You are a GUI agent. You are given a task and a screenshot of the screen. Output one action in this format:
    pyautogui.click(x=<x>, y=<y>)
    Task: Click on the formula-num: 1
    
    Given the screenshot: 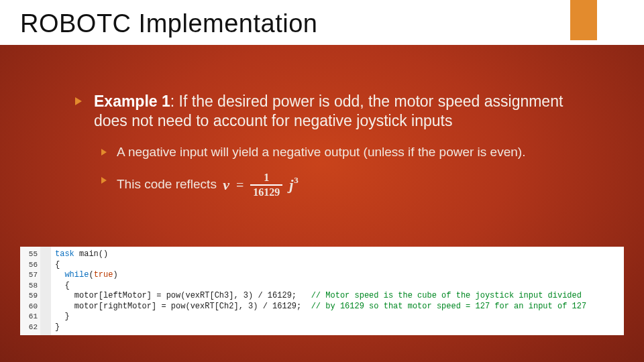 What is the action you would take?
    pyautogui.click(x=266, y=178)
    